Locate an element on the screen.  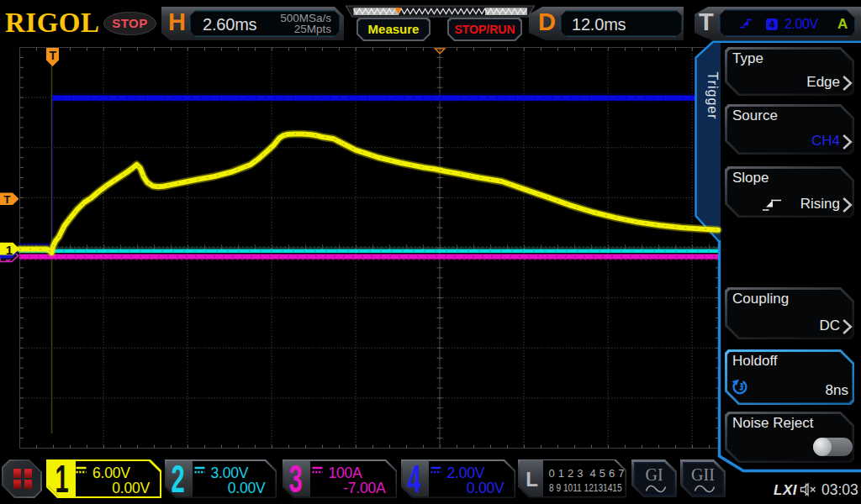
svg-text: 1 is located at coordinates (9, 250).